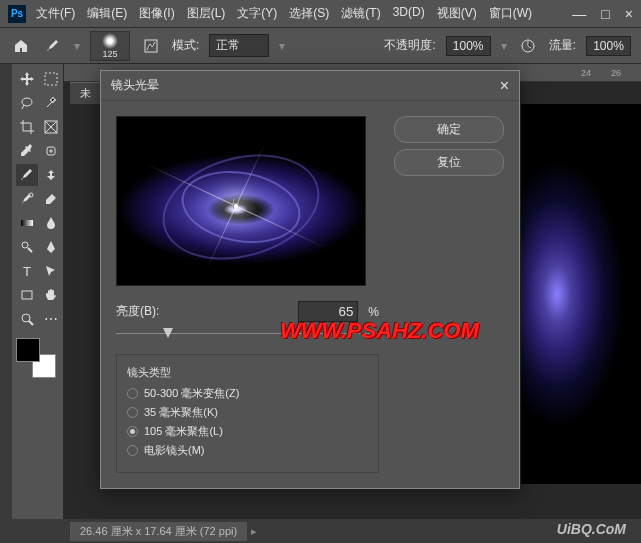 Image resolution: width=641 pixels, height=543 pixels. Describe the element at coordinates (27, 199) in the screenshot. I see `history-brush-tool` at that location.